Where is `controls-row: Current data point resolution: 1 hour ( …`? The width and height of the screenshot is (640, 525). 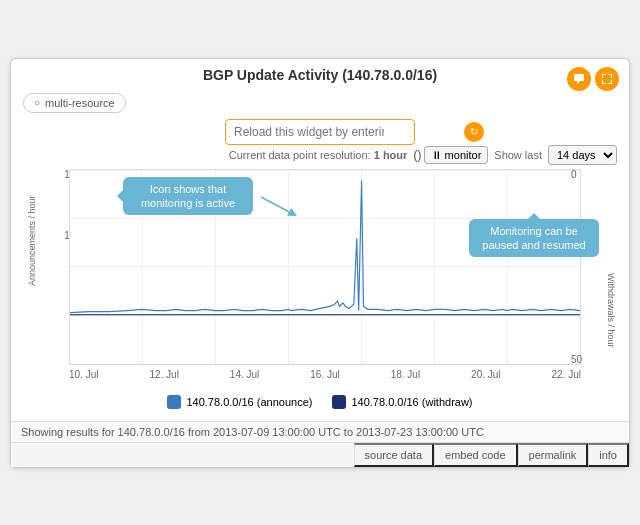 controls-row: Current data point resolution: 1 hour ( … is located at coordinates (320, 155).